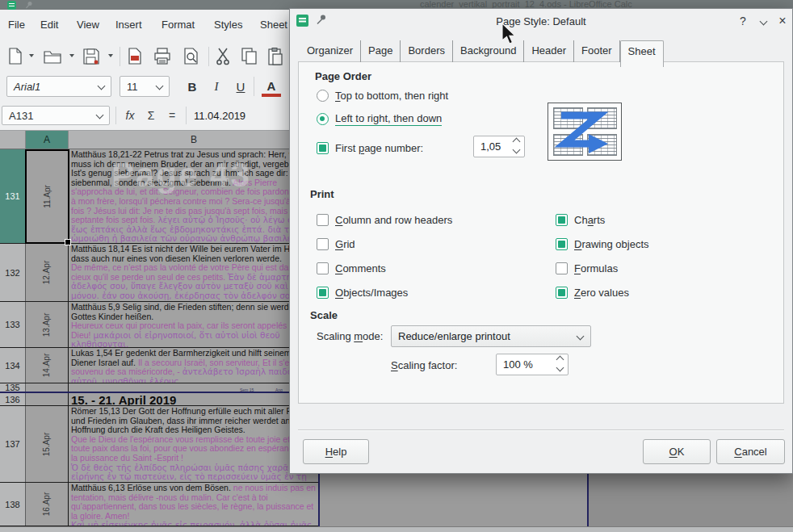 The height and width of the screenshot is (532, 793). Describe the element at coordinates (642, 53) in the screenshot. I see `tab-sheet: Sheet` at that location.